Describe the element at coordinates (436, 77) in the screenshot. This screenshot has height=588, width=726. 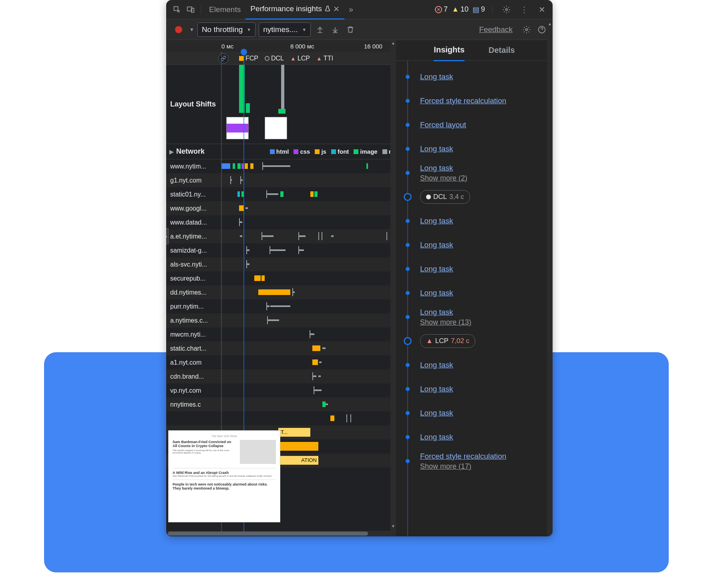
I see `insight-content: Long task` at that location.